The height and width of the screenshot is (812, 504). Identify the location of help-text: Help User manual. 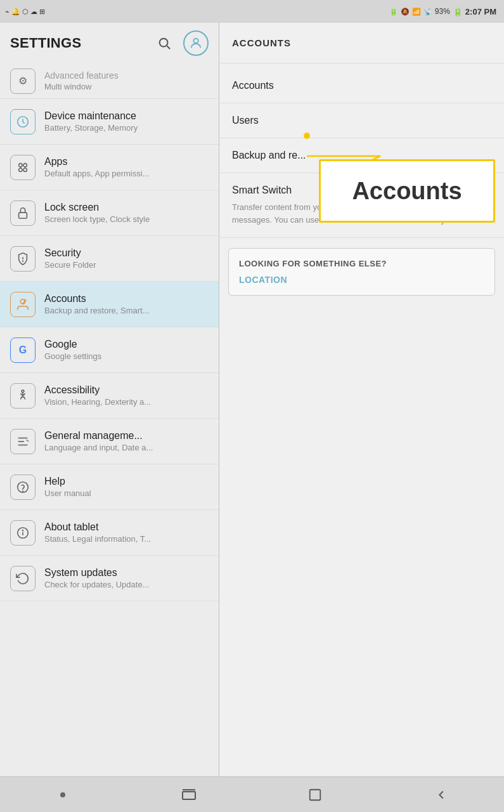
(127, 487).